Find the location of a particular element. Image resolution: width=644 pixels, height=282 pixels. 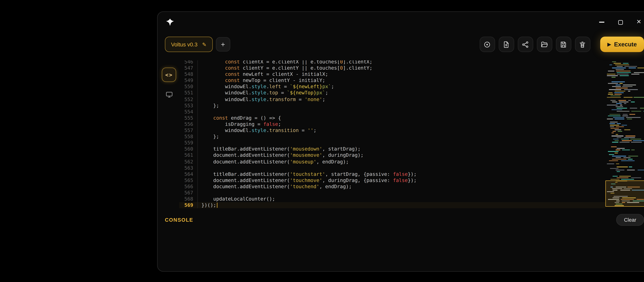

code-text: windowEl.style.top = `${newTop}px`; is located at coordinates (401, 93).